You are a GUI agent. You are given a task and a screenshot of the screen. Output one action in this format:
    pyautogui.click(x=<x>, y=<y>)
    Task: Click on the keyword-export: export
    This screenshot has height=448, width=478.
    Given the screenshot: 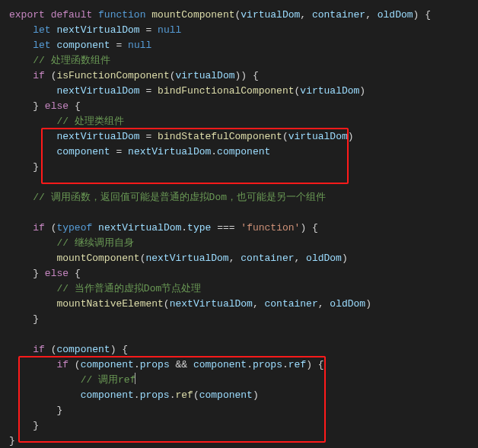 What is the action you would take?
    pyautogui.click(x=27, y=15)
    